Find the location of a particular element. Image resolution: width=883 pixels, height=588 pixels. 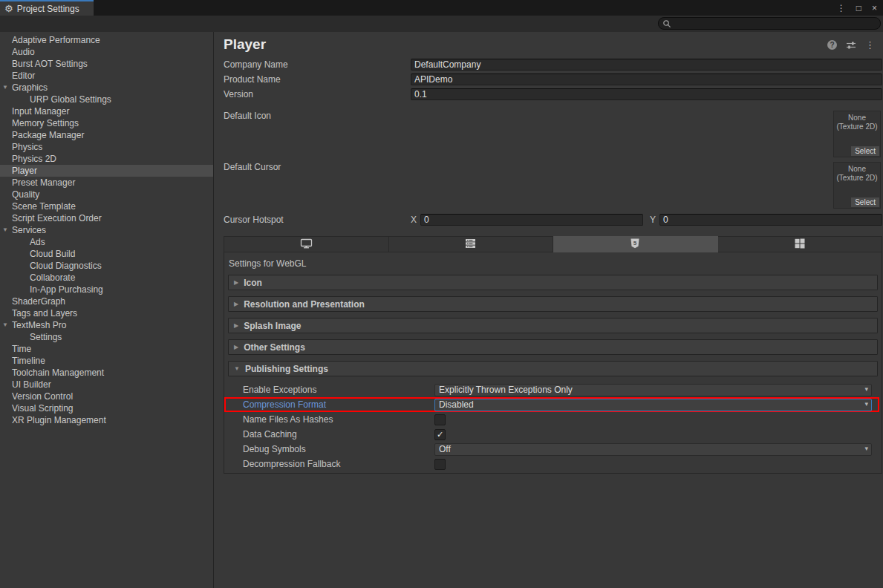

svg-text: 5 is located at coordinates (636, 244).